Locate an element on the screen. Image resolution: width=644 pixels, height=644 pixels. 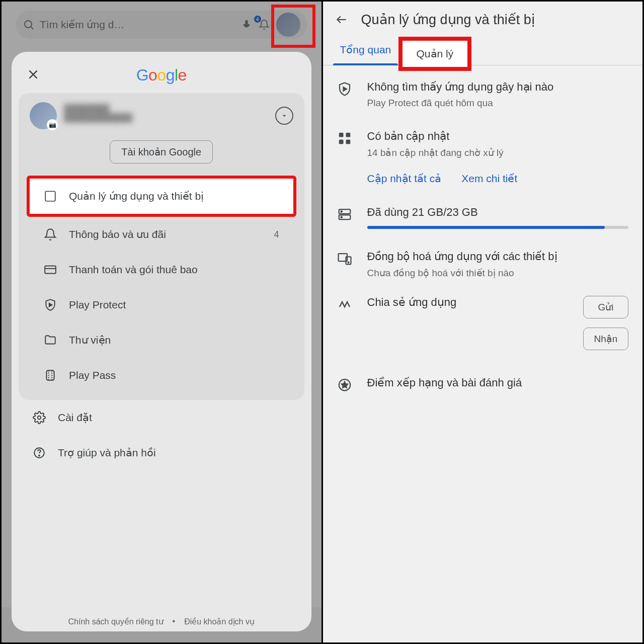
menu-label: Thông báo và ưu đãi is located at coordinates (118, 234).